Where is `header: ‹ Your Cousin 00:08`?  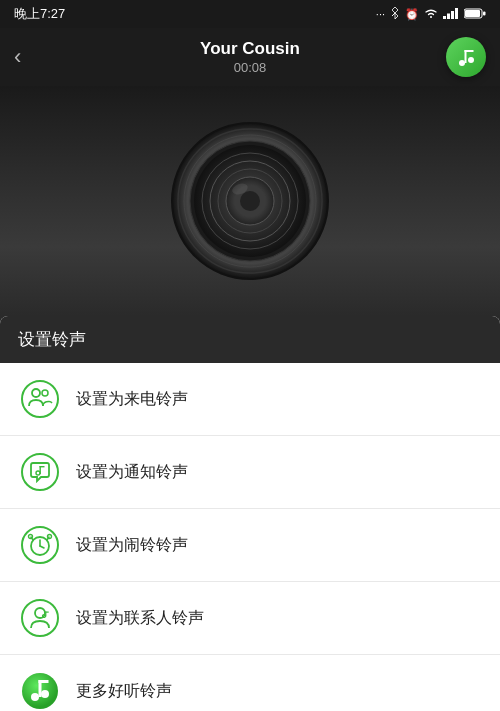 header: ‹ Your Cousin 00:08 is located at coordinates (250, 57).